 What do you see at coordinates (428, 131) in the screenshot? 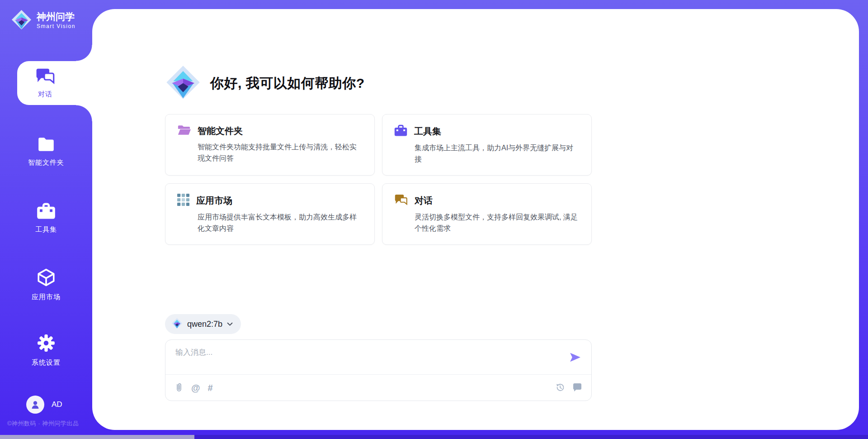
I see `card-title: 工具集` at bounding box center [428, 131].